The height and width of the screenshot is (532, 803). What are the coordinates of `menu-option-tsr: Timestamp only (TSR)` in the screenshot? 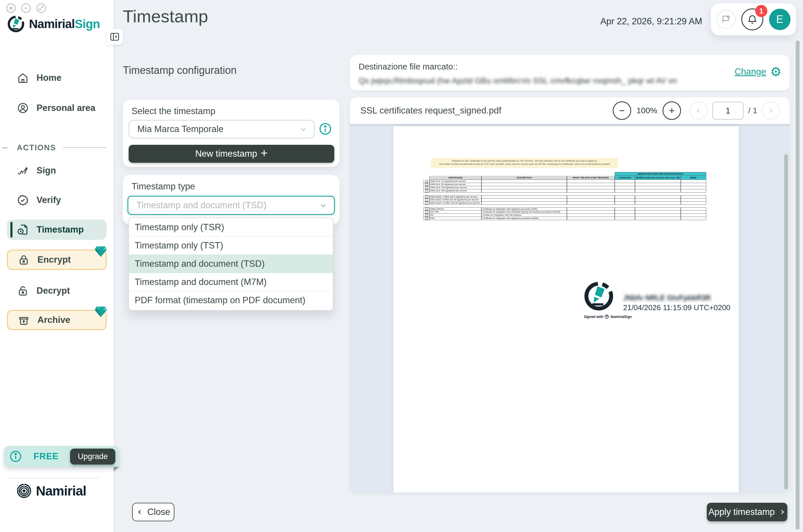 It's located at (231, 227).